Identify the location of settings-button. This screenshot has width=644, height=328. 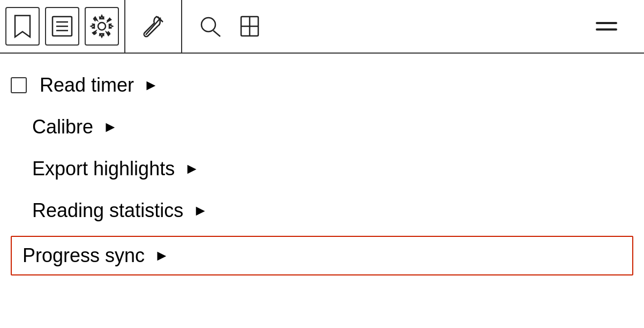
(102, 26).